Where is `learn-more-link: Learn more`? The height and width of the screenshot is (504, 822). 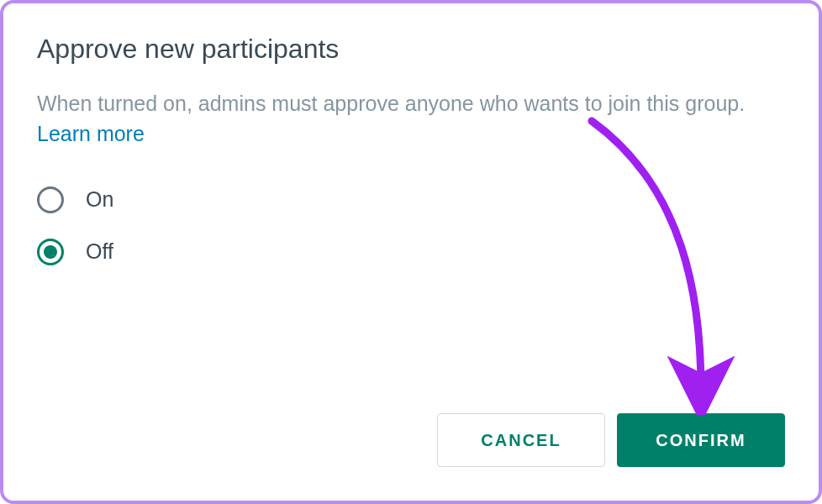
learn-more-link: Learn more is located at coordinates (91, 134).